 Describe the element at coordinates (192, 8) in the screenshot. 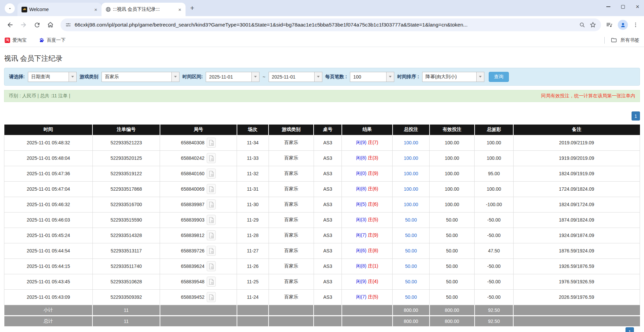

I see `new-tab-button: +` at that location.